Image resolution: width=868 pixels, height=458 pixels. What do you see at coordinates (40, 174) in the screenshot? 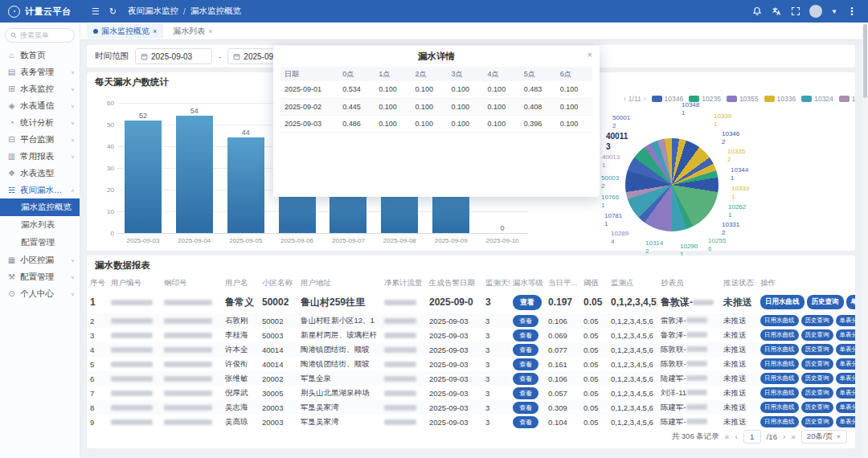
I see `sidebar-item-水表选型: ❖水表选型` at bounding box center [40, 174].